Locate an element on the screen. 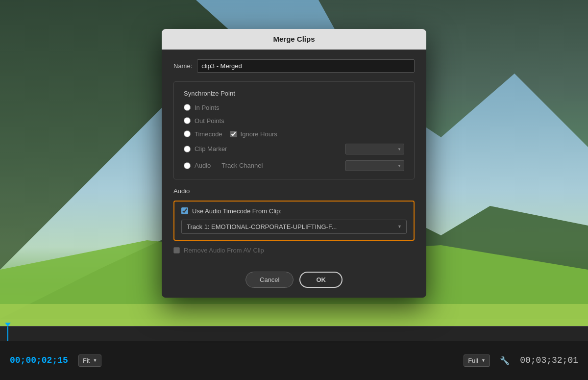 Image resolution: width=588 pixels, height=380 pixels. name-row: Name: is located at coordinates (294, 66).